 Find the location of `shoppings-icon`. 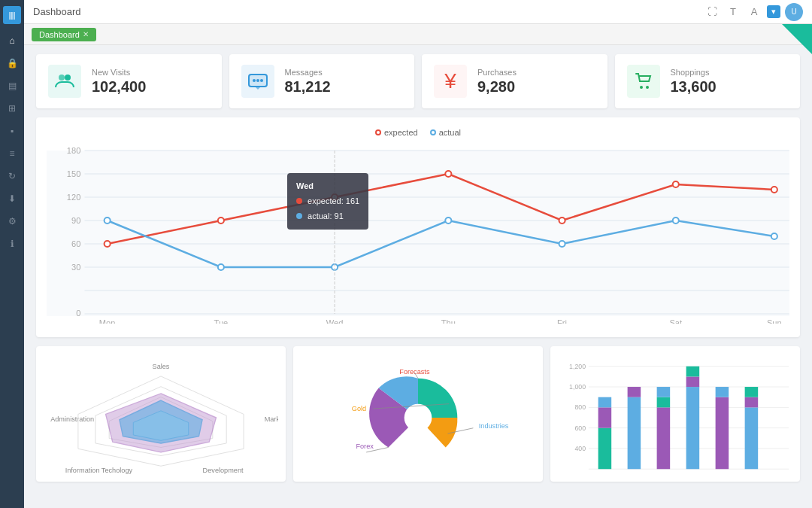

shoppings-icon is located at coordinates (644, 81).